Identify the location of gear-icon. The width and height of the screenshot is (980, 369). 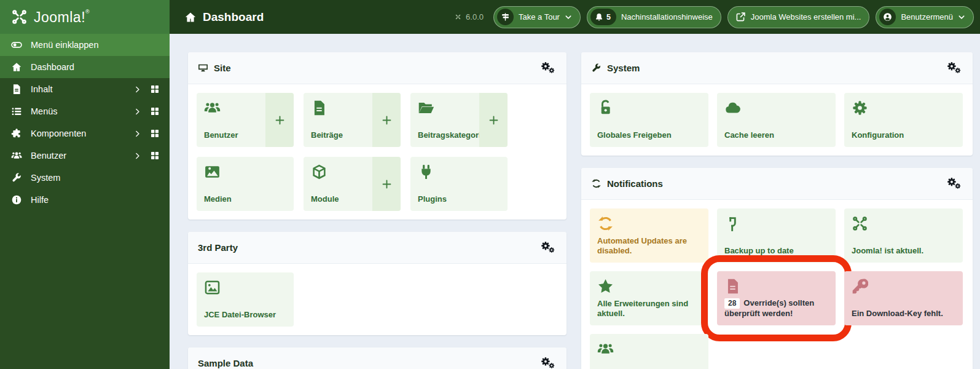
(860, 108).